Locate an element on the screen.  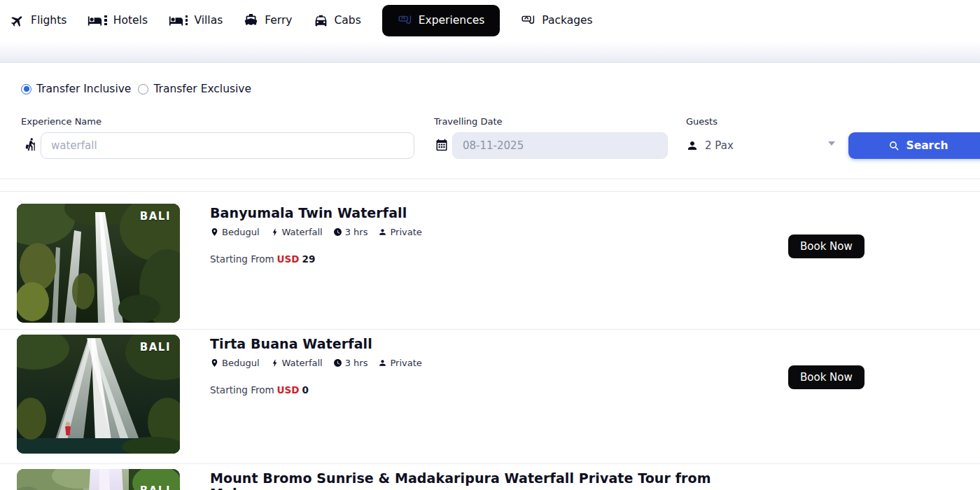
nav-tab-packages: Packages is located at coordinates (556, 21).